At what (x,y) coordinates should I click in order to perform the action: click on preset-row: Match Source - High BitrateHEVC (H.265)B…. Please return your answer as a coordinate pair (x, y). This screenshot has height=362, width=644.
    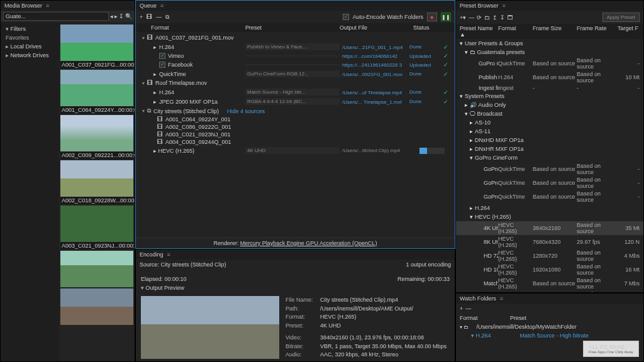
    Looking at the image, I should click on (550, 283).